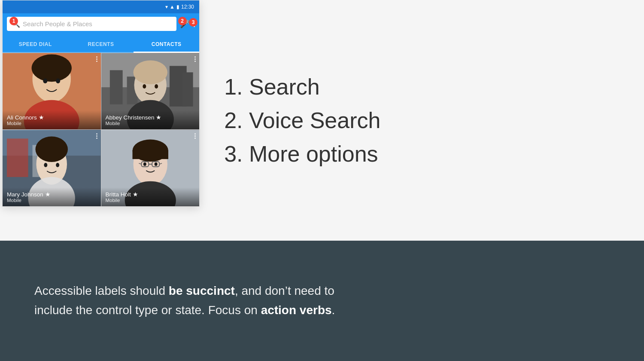 This screenshot has height=361, width=644. What do you see at coordinates (150, 200) in the screenshot?
I see `contact-type-britta: Mobile` at bounding box center [150, 200].